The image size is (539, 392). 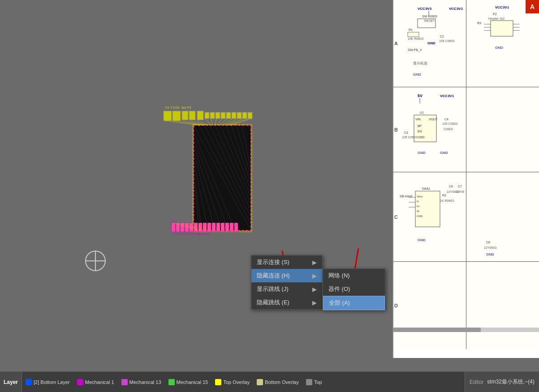 I want to click on layer-items: [2] Bottom Layer Mechanical 1 Mechanical…, so click(x=243, y=382).